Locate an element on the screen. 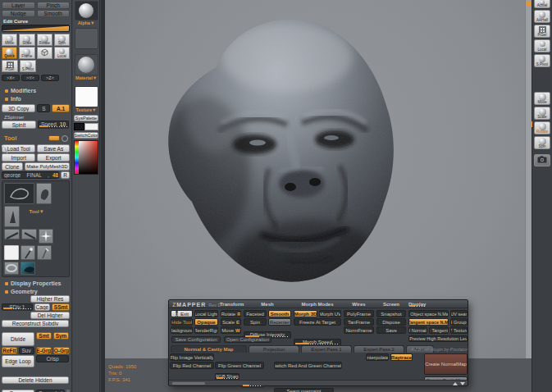 This screenshot has width=552, height=392. tanframe-button: TanFrame is located at coordinates (359, 321).